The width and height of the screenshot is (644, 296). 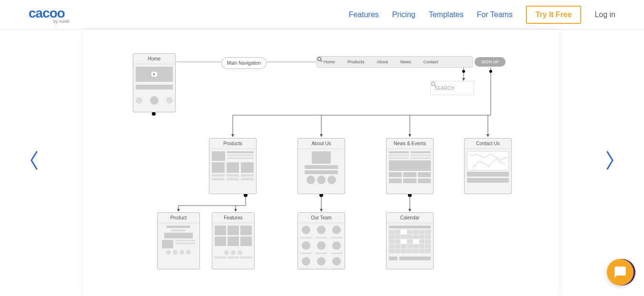 What do you see at coordinates (364, 15) in the screenshot?
I see `nav-features: Features` at bounding box center [364, 15].